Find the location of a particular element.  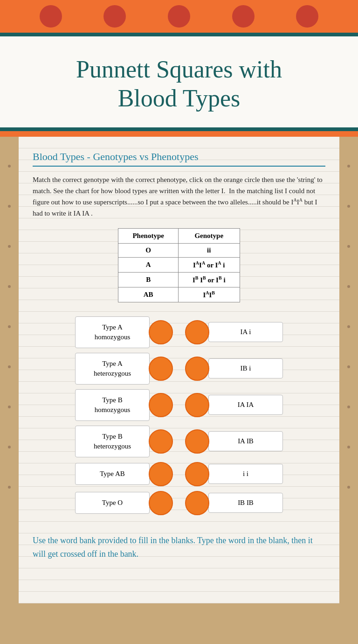

pair-row-3: Type Bhomozygous IA IA is located at coordinates (179, 405).